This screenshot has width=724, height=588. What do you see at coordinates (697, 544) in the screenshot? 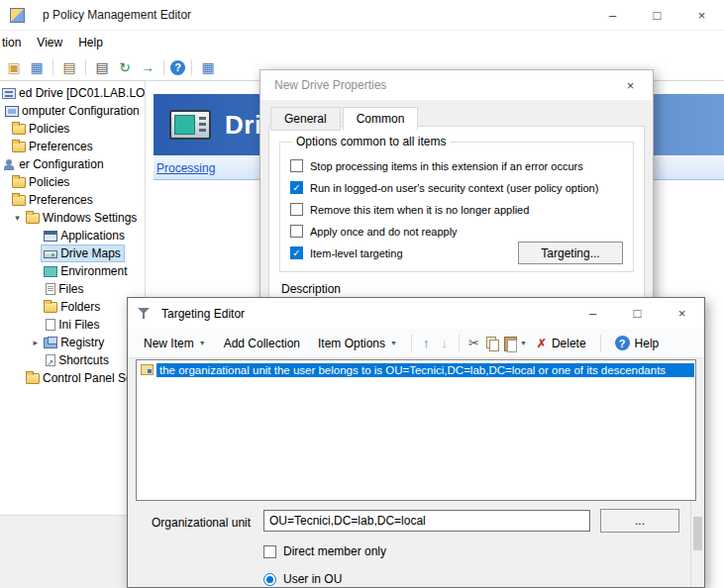
I see `vertical-scrollbar` at bounding box center [697, 544].